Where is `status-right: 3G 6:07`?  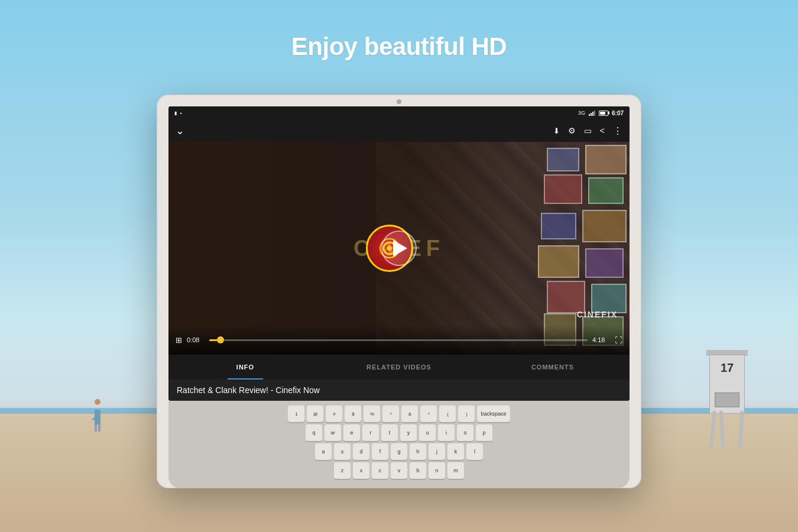
status-right: 3G 6:07 is located at coordinates (601, 113).